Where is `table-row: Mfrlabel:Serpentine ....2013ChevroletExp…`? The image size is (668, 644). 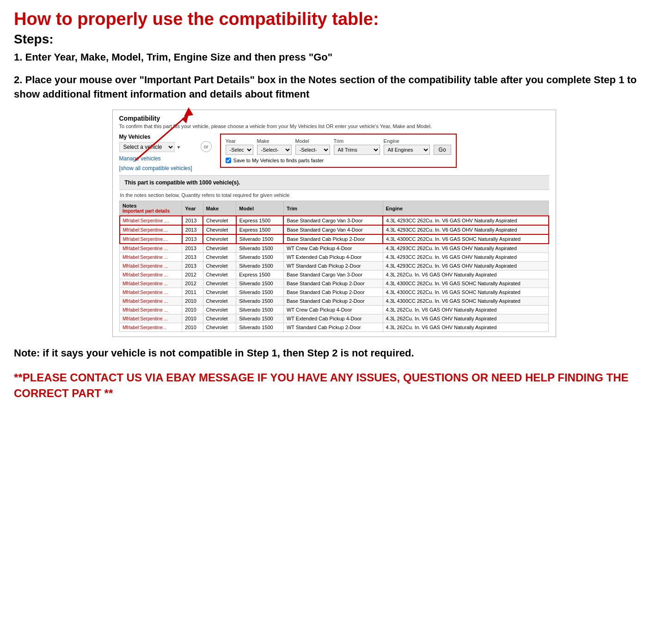 table-row: Mfrlabel:Serpentine ....2013ChevroletExp… is located at coordinates (334, 221).